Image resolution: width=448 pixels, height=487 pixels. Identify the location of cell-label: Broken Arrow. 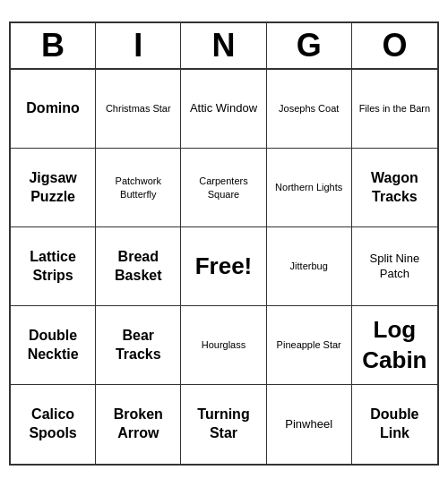
(138, 424).